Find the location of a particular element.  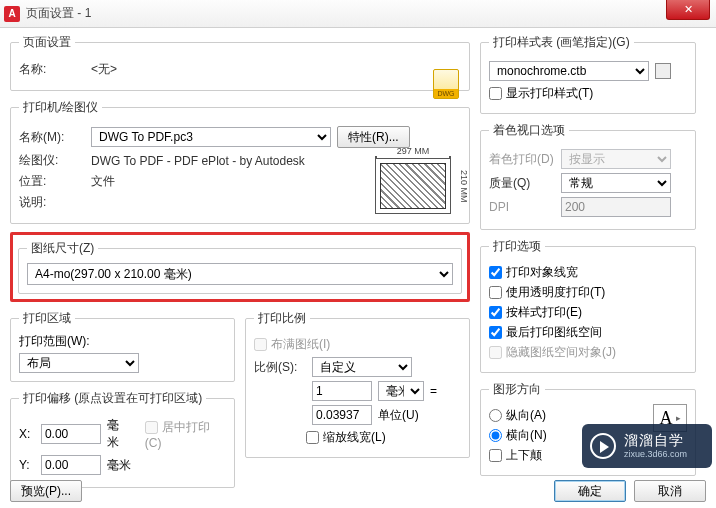

offset-x-label: X: is located at coordinates (27, 434).